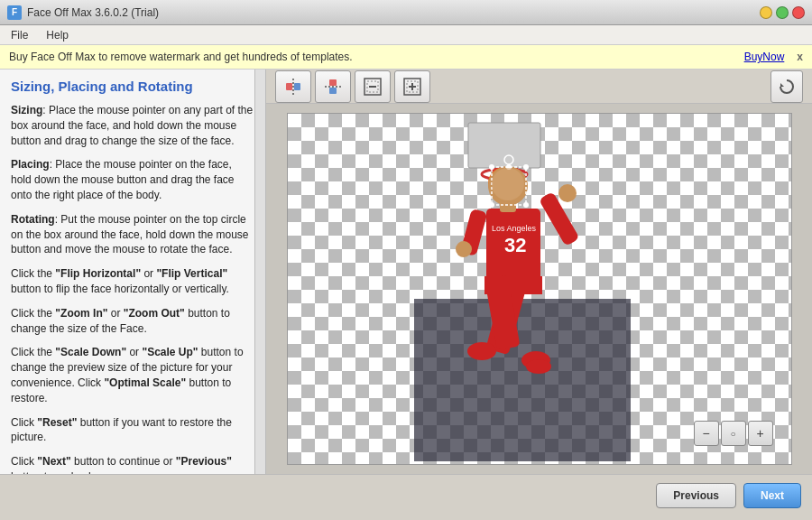 This screenshot has height=520, width=812. Describe the element at coordinates (787, 87) in the screenshot. I see `reset-button` at that location.